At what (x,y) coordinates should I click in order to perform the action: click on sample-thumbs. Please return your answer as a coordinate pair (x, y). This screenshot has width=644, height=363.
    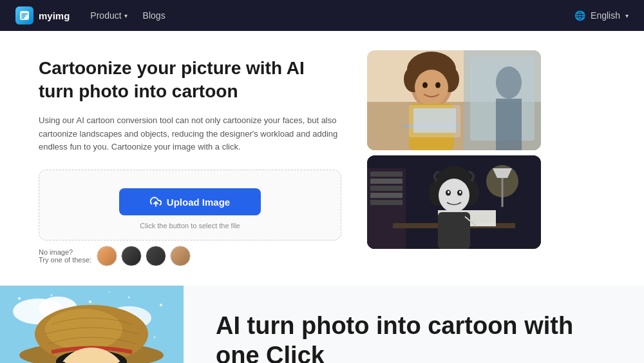
    Looking at the image, I should click on (144, 256).